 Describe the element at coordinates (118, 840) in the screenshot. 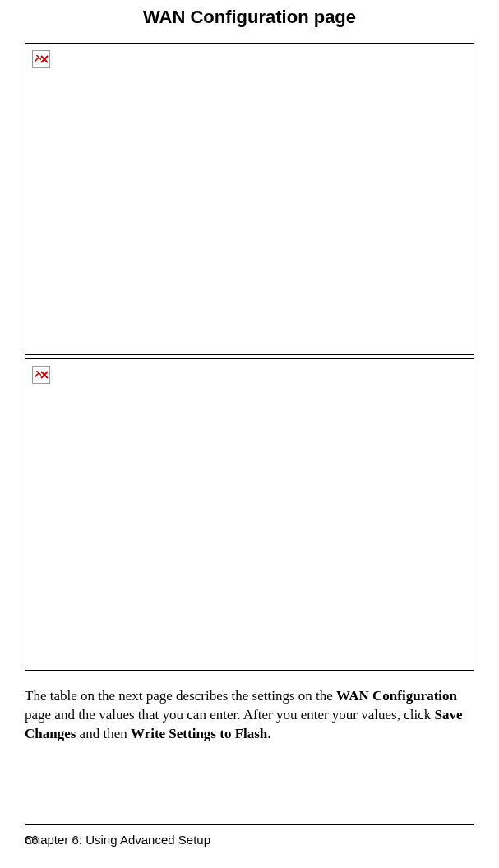

I see `footer-text: Chapter 6: Using Advanced Setup` at that location.